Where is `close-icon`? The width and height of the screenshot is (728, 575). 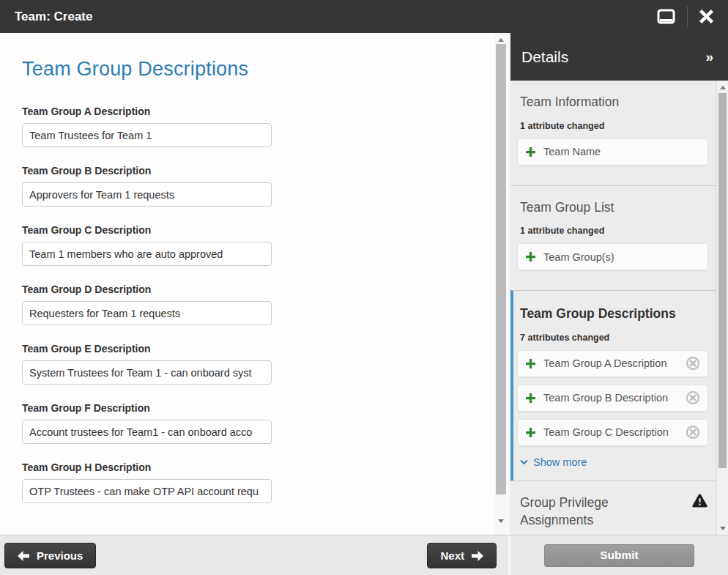 close-icon is located at coordinates (706, 16).